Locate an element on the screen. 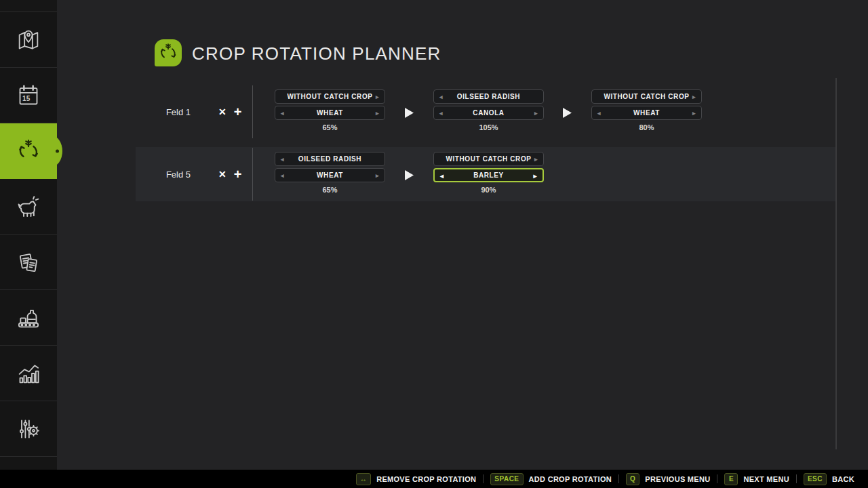 This screenshot has width=868, height=488. sidebar-top-spacer is located at coordinates (28, 6).